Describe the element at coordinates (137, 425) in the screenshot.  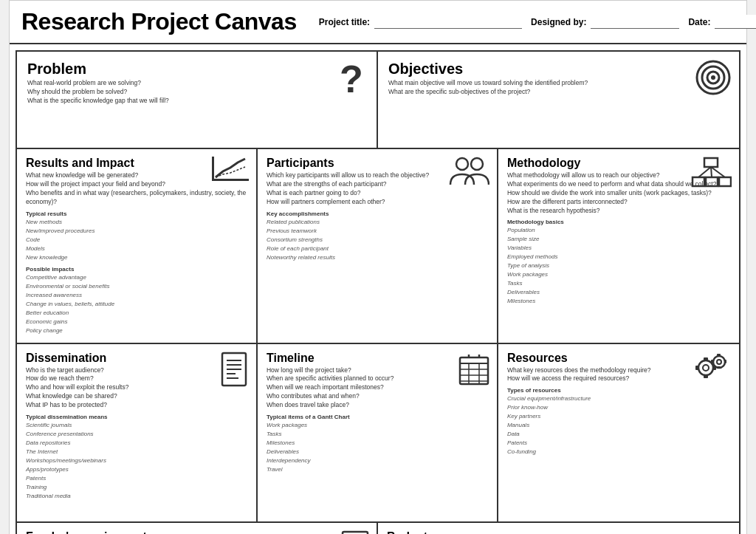
I see `list-item: Scientific journals` at that location.